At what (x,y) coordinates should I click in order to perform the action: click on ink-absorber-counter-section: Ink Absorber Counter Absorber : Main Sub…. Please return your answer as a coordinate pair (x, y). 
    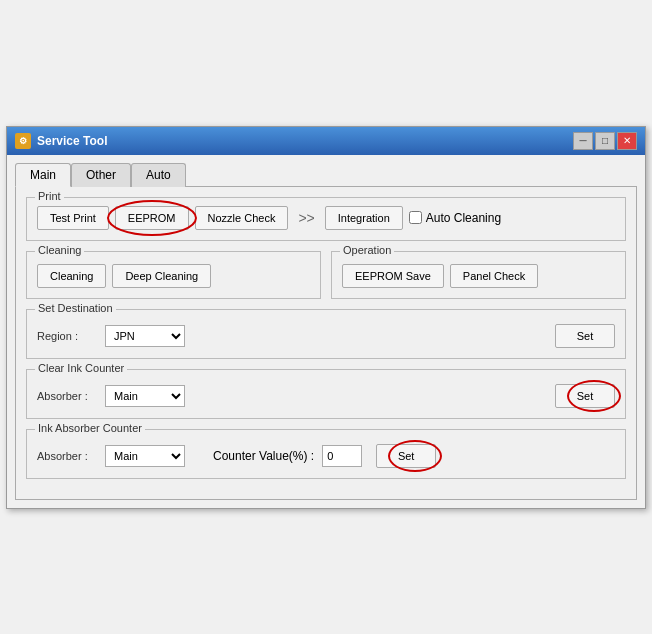
    Looking at the image, I should click on (326, 454).